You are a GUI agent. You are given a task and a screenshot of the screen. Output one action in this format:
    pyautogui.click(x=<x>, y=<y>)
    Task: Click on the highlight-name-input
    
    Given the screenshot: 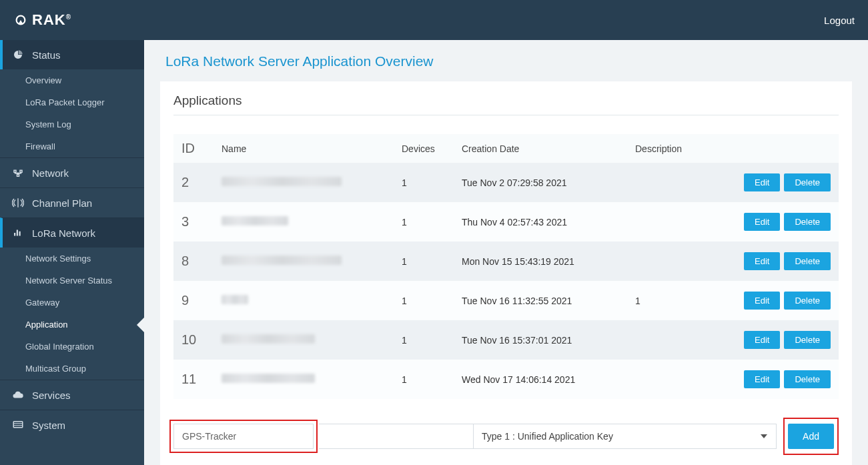 What is the action you would take?
    pyautogui.click(x=244, y=436)
    